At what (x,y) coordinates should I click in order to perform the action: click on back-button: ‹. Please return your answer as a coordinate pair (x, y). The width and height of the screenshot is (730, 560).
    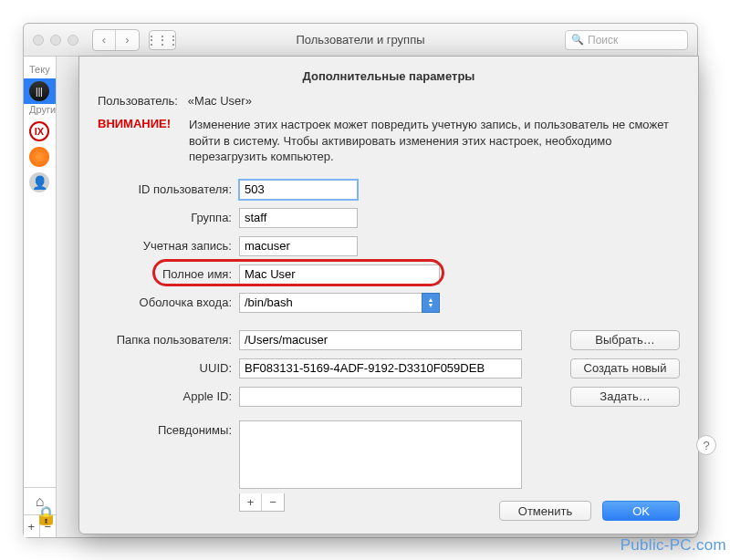
    Looking at the image, I should click on (104, 40).